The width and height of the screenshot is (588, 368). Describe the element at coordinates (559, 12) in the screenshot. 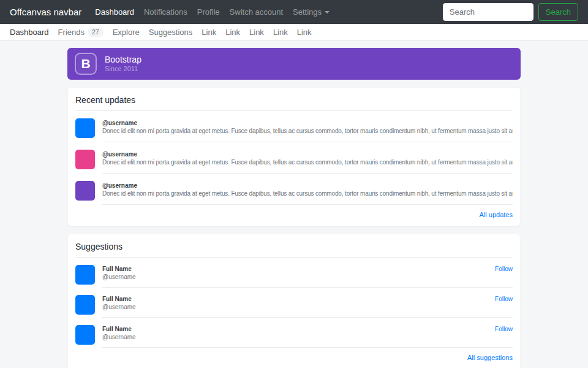

I see `search-button: Search` at that location.